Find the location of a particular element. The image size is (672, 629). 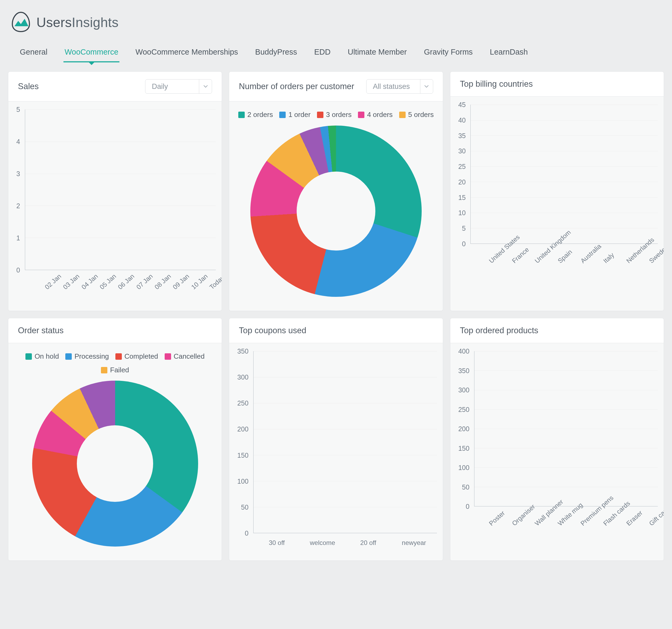

tab-gravity-forms: Gravity Forms is located at coordinates (448, 54).